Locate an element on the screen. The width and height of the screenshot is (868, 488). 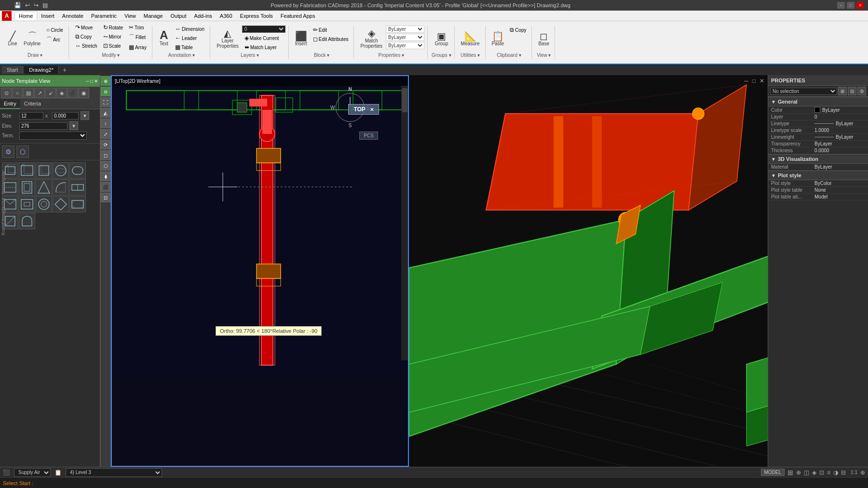
tab-start: Start is located at coordinates (13, 70).